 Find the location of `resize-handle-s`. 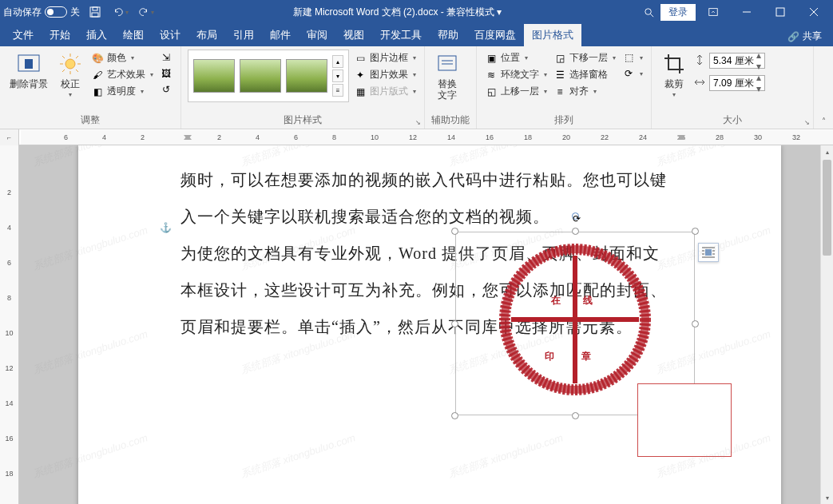

resize-handle-s is located at coordinates (575, 415).